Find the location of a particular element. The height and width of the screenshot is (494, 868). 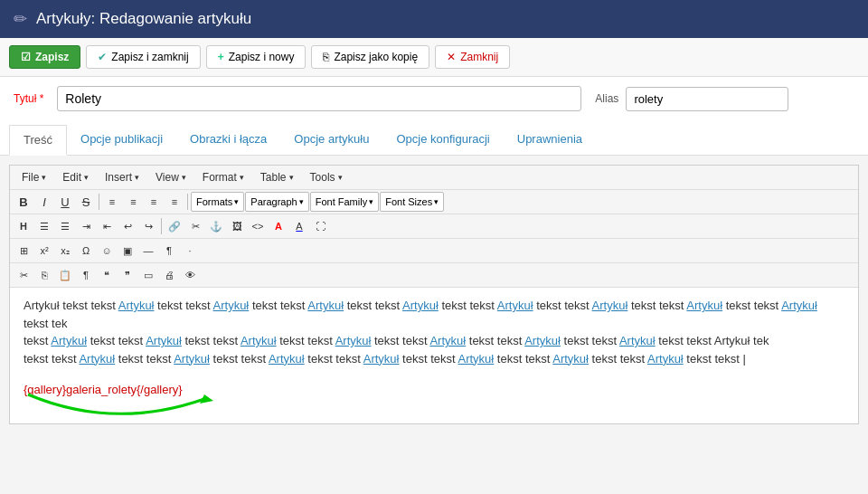

tab-opcje-art: Opcje artykułu is located at coordinates (331, 139).